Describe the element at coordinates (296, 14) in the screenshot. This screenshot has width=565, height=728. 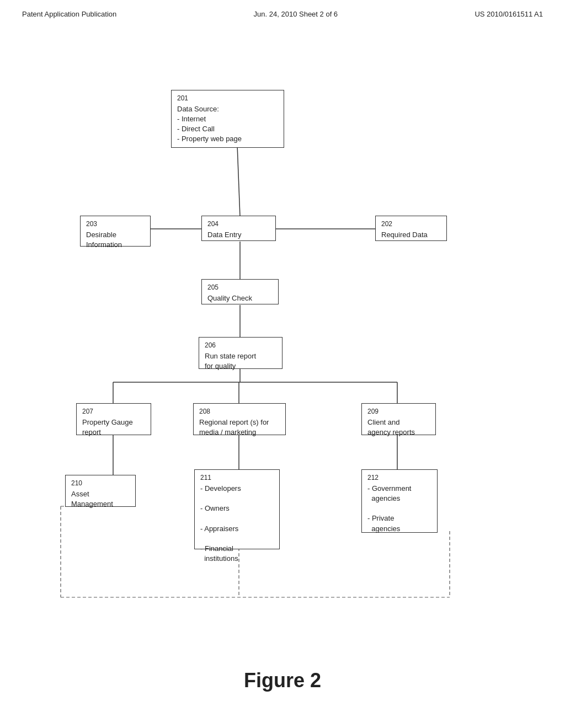
I see `header-middle: Jun. 24, 2010 Sheet 2 of 6` at that location.